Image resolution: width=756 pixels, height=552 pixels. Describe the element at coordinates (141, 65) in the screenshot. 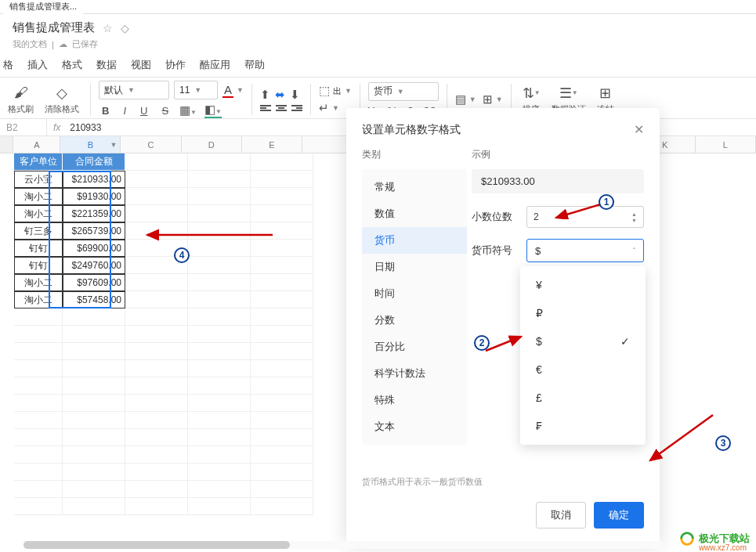

I see `menu-view: 视图` at that location.